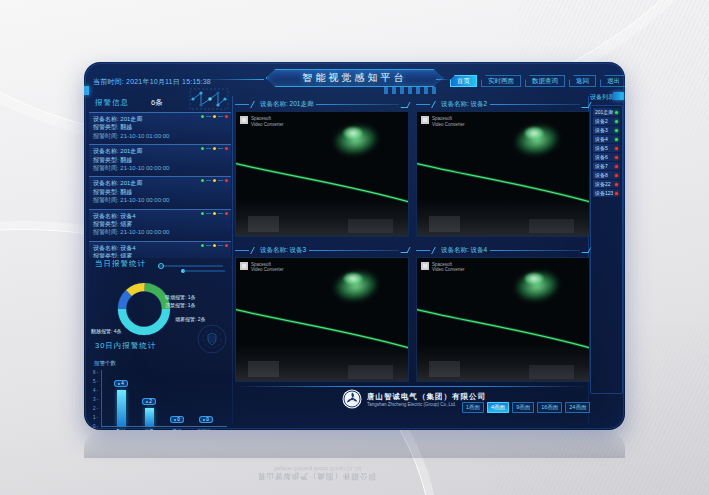  Describe the element at coordinates (152, 82) in the screenshot. I see `system-time: 当前时间: 2021年10月11日 15:15:38` at that location.